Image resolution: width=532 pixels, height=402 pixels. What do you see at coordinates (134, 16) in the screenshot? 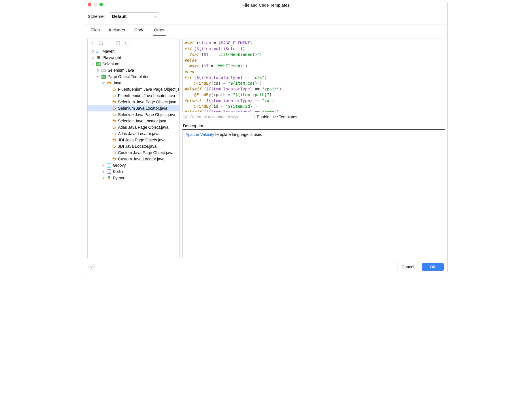
I see `scheme-select: Default` at bounding box center [134, 16].